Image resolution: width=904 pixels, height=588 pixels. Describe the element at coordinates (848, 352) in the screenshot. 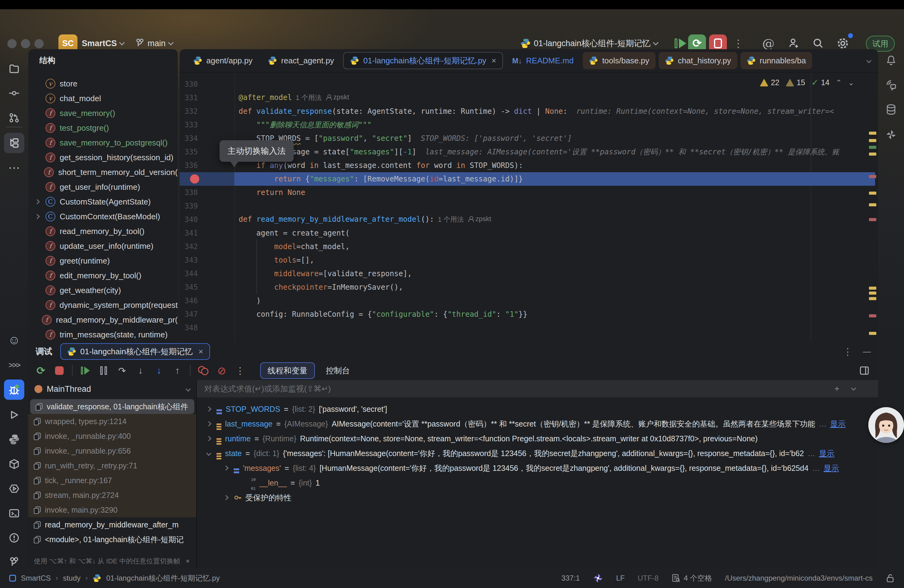

I see `debug-options-kebab-icon: ⋮` at that location.